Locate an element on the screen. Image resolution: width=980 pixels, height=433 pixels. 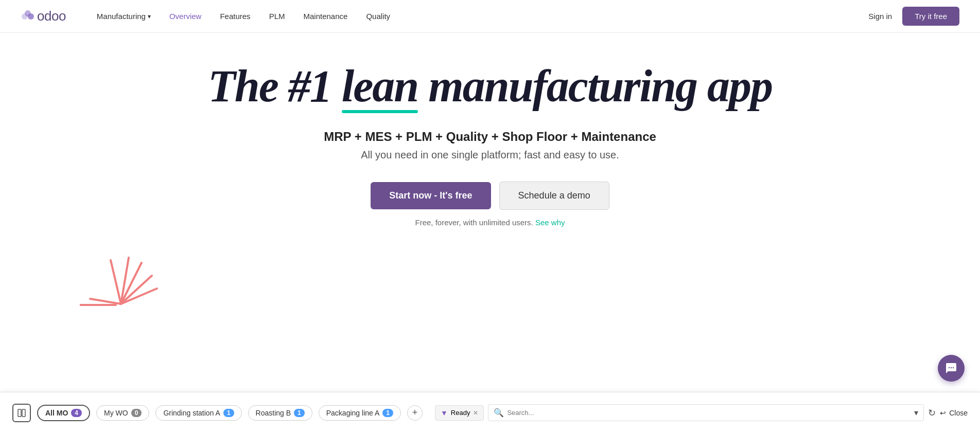
try-free-button: Try it free is located at coordinates (931, 16).